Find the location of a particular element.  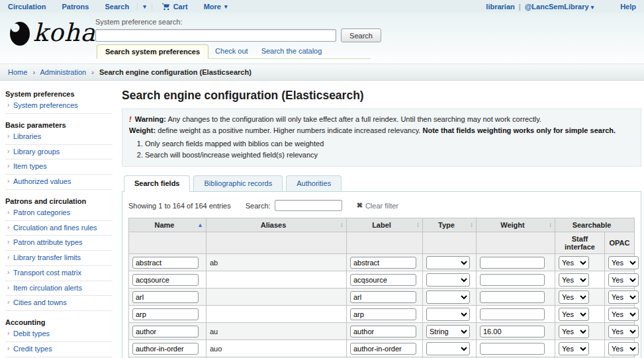

nav-library-menu: @LancSemLibrary ▾ is located at coordinates (560, 7).